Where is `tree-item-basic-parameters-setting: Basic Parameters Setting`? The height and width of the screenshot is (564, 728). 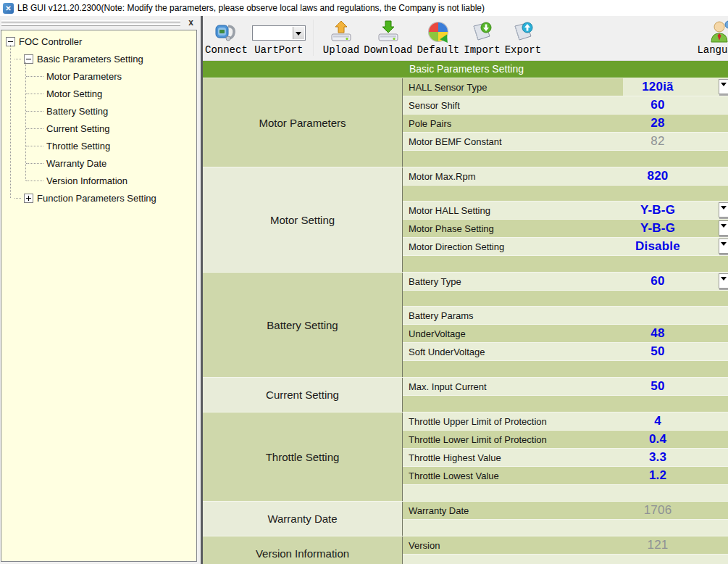
tree-item-basic-parameters-setting: Basic Parameters Setting is located at coordinates (99, 59).